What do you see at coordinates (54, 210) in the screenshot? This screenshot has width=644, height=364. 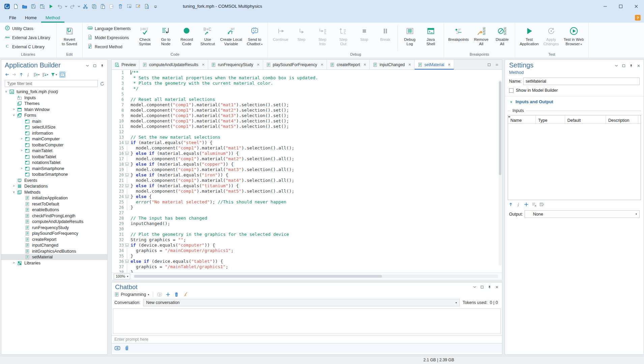 I see `tree-item-enablebuttons: enableButtons` at bounding box center [54, 210].